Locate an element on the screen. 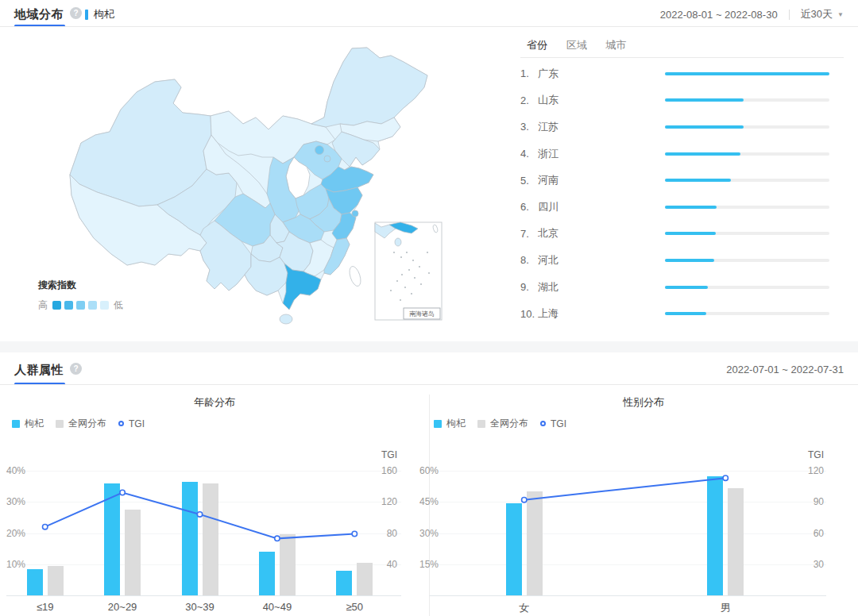 This screenshot has height=616, width=858. bar-枸杞-20~29 is located at coordinates (112, 540).